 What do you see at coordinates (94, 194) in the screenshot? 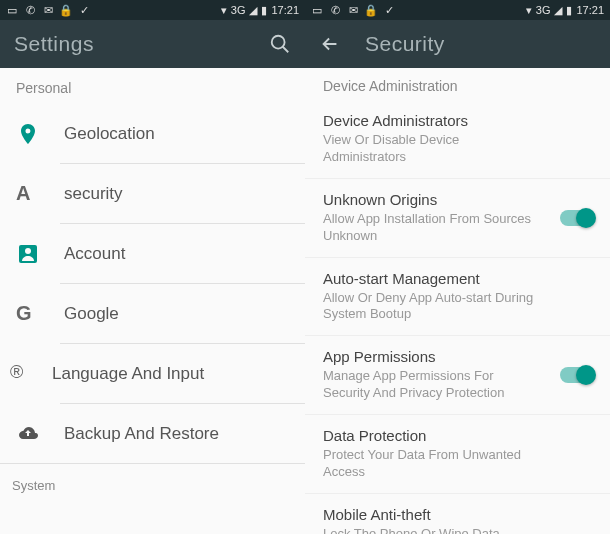
I see `list-item-label: security` at bounding box center [94, 194].